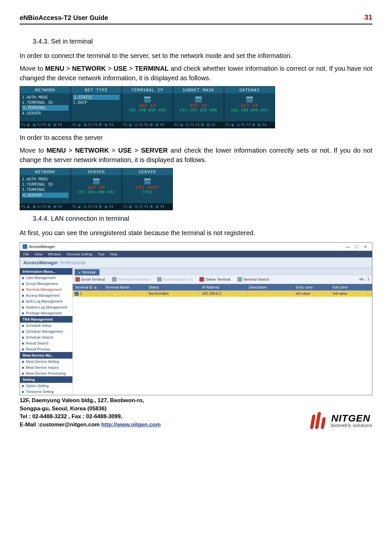 The image size is (392, 560). What do you see at coordinates (90, 279) in the screenshot?
I see `tool-enroll-terminal: Enroll Terminal` at bounding box center [90, 279].